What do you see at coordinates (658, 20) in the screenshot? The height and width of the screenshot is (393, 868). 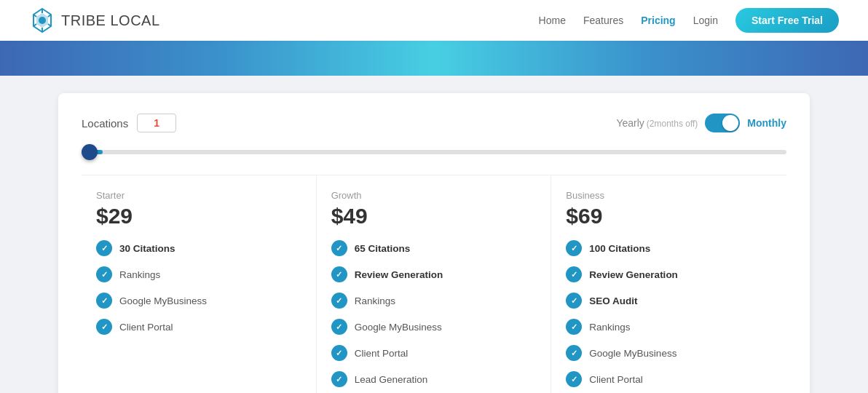 I see `nav-pricing: Pricing` at bounding box center [658, 20].